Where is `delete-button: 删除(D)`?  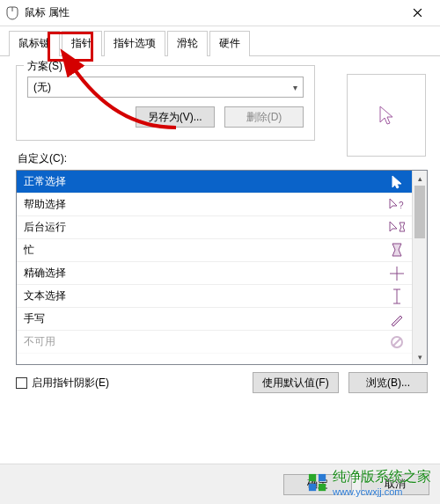
delete-button: 删除(D) is located at coordinates (264, 117).